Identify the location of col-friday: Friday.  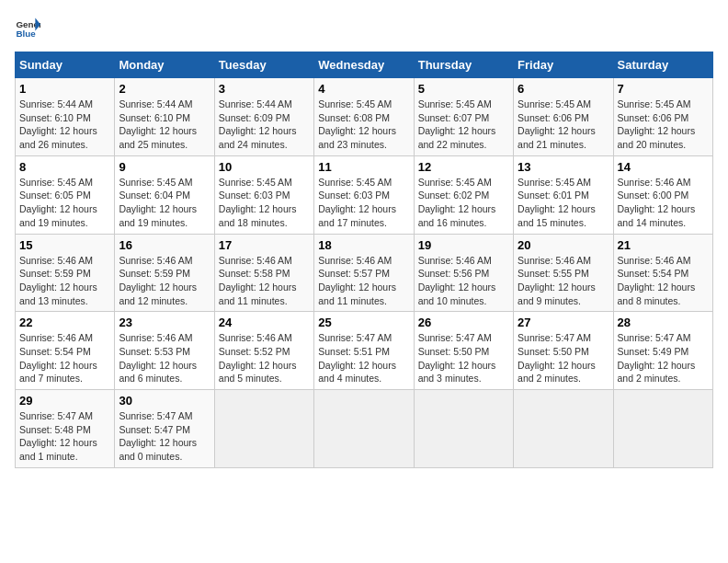
(563, 65).